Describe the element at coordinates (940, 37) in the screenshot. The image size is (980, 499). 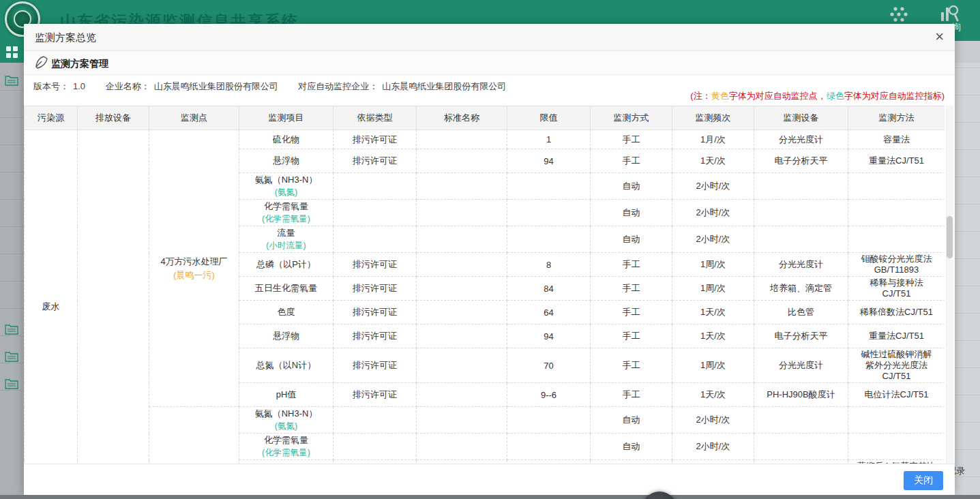
I see `close-icon: ×` at that location.